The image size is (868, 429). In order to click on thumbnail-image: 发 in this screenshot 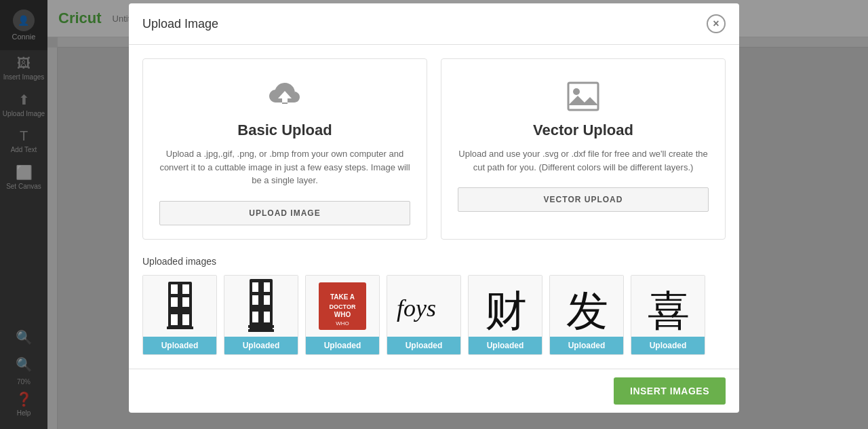, I will do `click(587, 306)`.